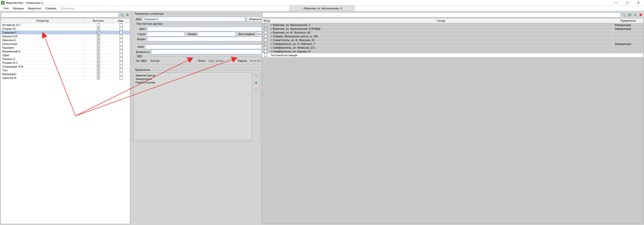 This screenshot has height=225, width=644. What do you see at coordinates (209, 39) in the screenshot?
I see `issued-by-input` at bounding box center [209, 39].